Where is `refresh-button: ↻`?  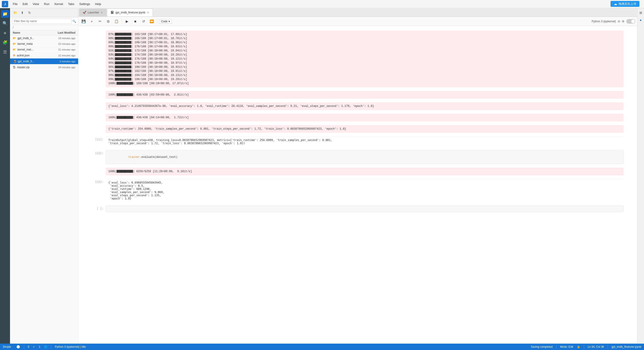 refresh-button: ↻ is located at coordinates (30, 13).